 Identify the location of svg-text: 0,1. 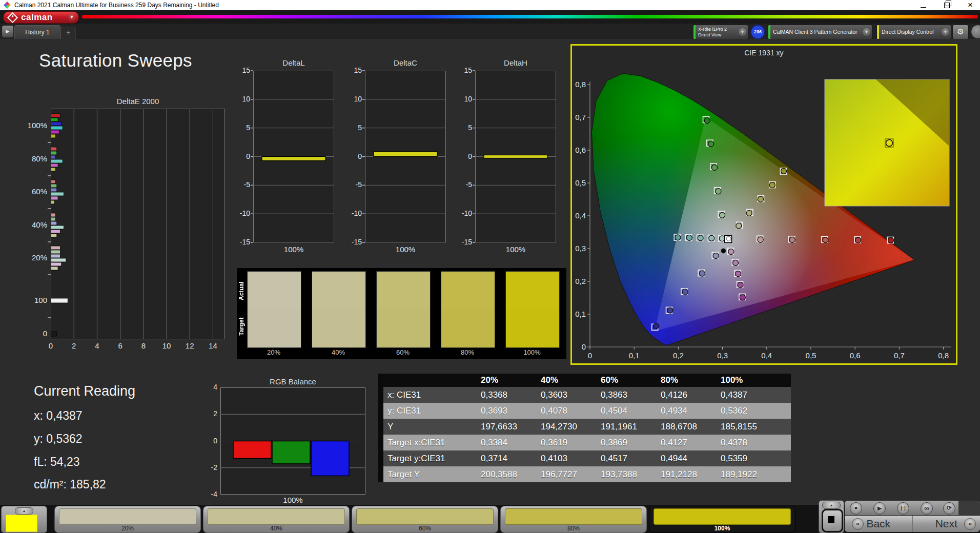
(580, 314).